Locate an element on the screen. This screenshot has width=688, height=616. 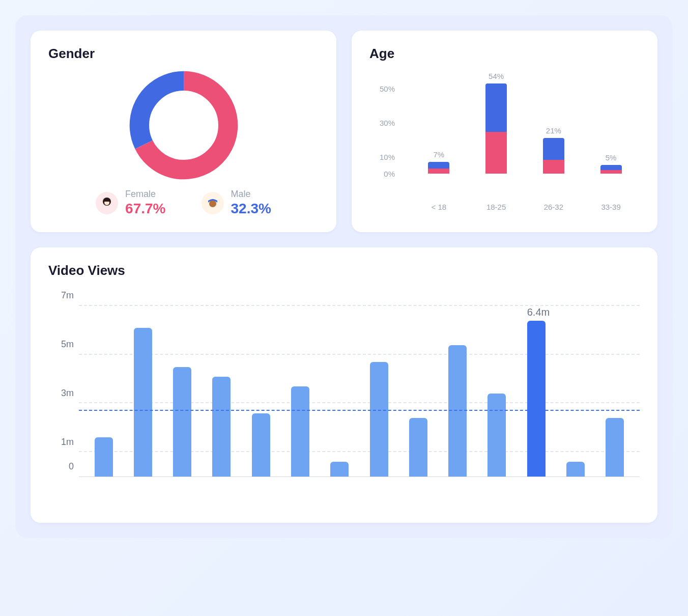
age-ytick: 50% is located at coordinates (387, 89).